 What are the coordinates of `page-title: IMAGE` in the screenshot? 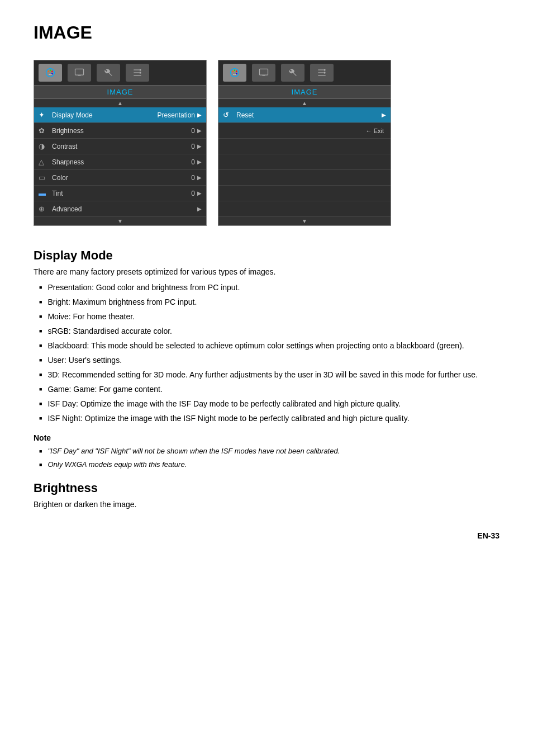 It's located at (266, 32).